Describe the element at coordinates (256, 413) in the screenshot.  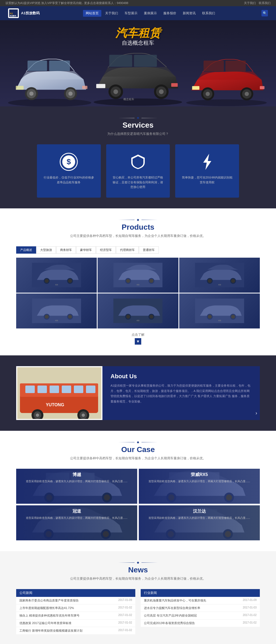
I see `about-arrow-icon: ›` at that location.